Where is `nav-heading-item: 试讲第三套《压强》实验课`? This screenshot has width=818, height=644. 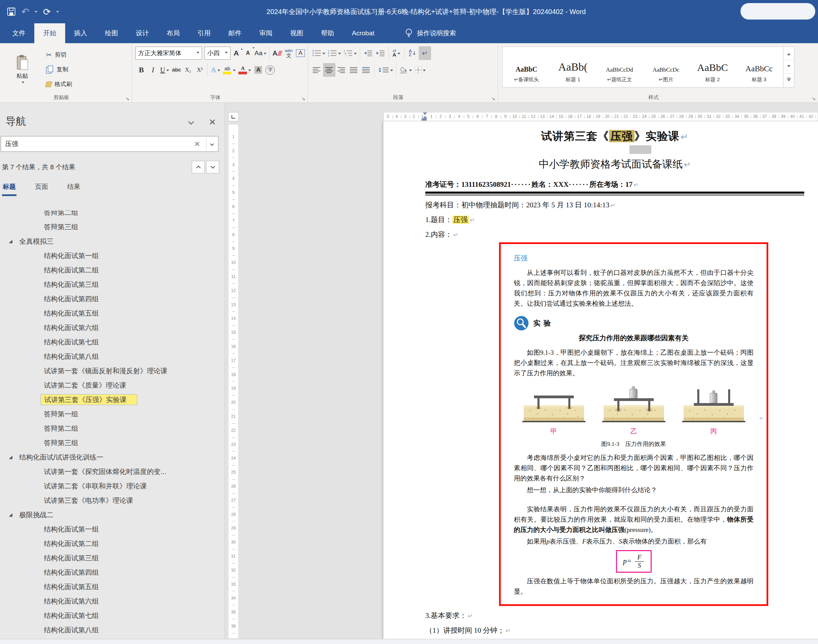 nav-heading-item: 试讲第三套《压强》实验课 is located at coordinates (112, 400).